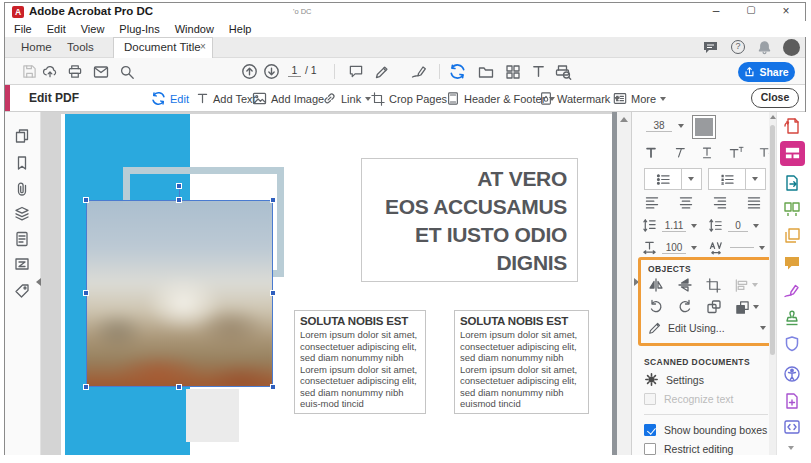 Image resolution: width=811 pixels, height=463 pixels. Describe the element at coordinates (766, 72) in the screenshot. I see `share-button: Share` at that location.